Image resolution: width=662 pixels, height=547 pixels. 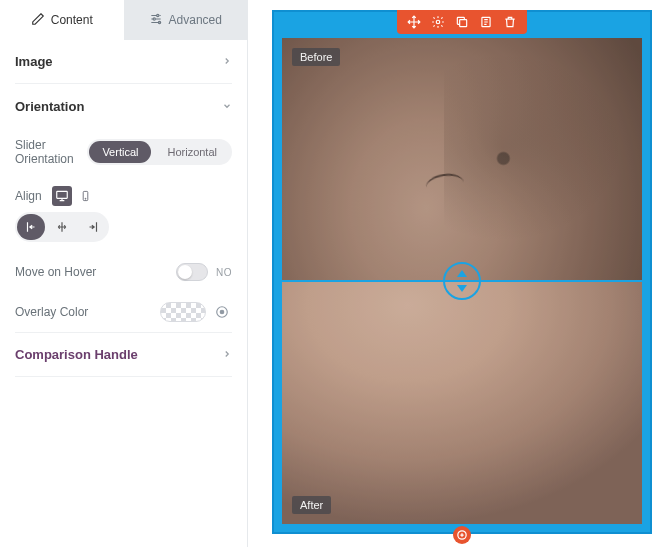 I want to click on section-image-title: Image, so click(x=34, y=62).